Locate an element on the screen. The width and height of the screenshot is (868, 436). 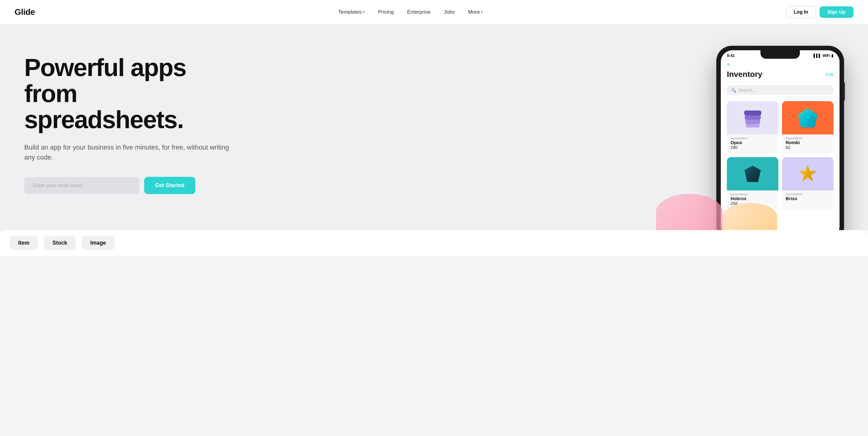
nav-item-more: More ▾ is located at coordinates (476, 12).